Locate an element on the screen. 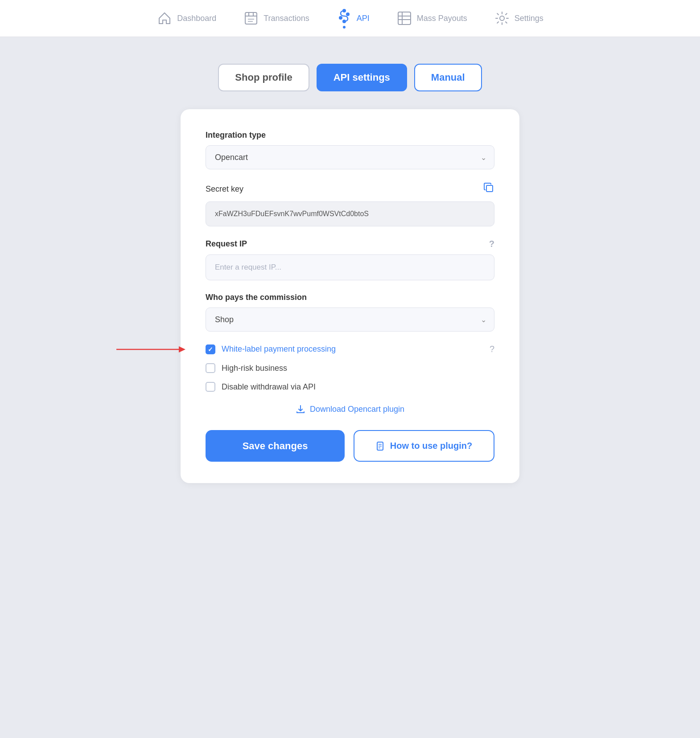 Image resolution: width=700 pixels, height=738 pixels. secret-key-header: Secret key is located at coordinates (350, 189).